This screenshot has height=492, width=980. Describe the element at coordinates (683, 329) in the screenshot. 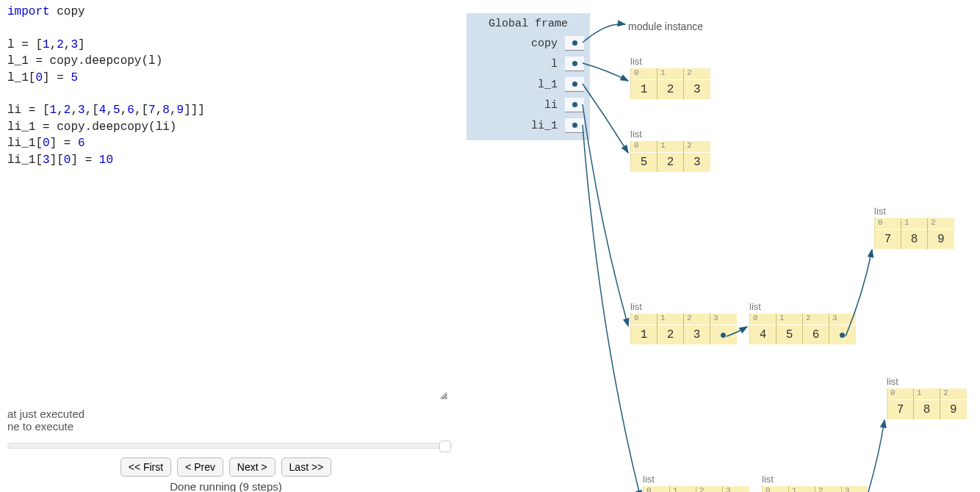

I see `heap-list-li: 0123123` at that location.